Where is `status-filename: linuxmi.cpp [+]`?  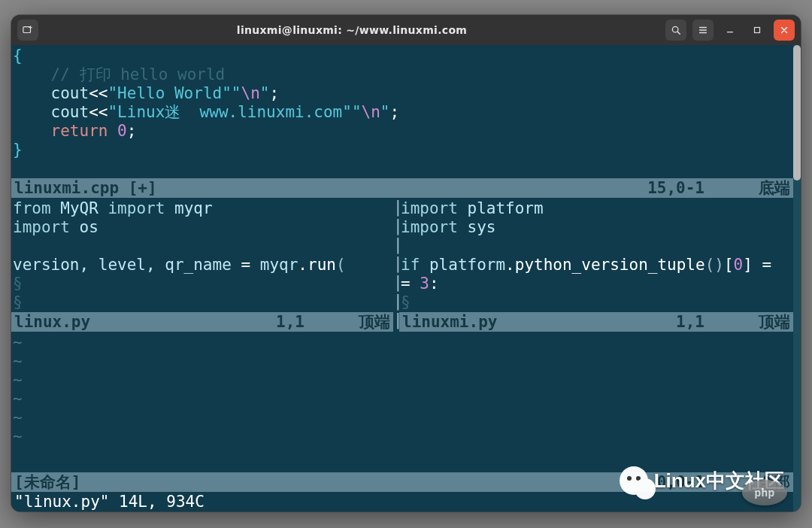
status-filename: linuxmi.cpp [+] is located at coordinates (86, 188).